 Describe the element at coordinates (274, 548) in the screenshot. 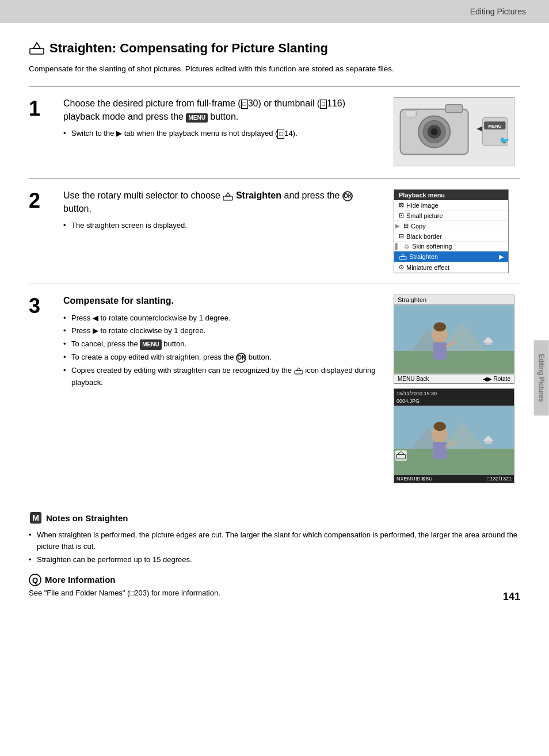

I see `notes-bullets: When straighten is performed, the pictur…` at that location.